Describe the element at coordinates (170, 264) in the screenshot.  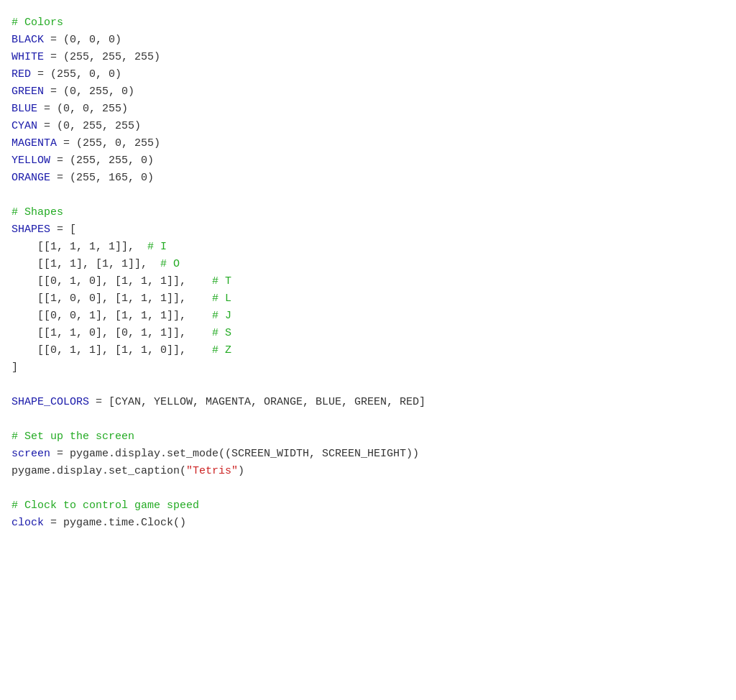
I see `inline-comment: # O` at that location.